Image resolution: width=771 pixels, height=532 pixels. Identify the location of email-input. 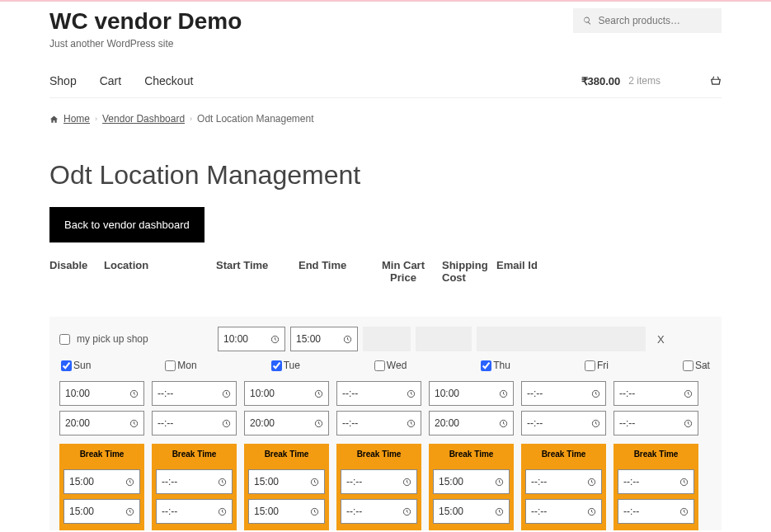
(561, 339).